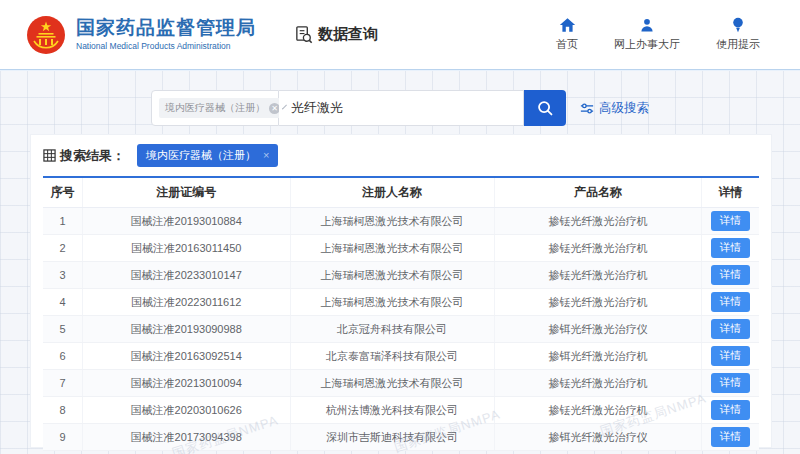 Image resolution: width=800 pixels, height=454 pixels. Describe the element at coordinates (201, 156) in the screenshot. I see `filter-tag-label: 境内医疗器械（注册）` at that location.